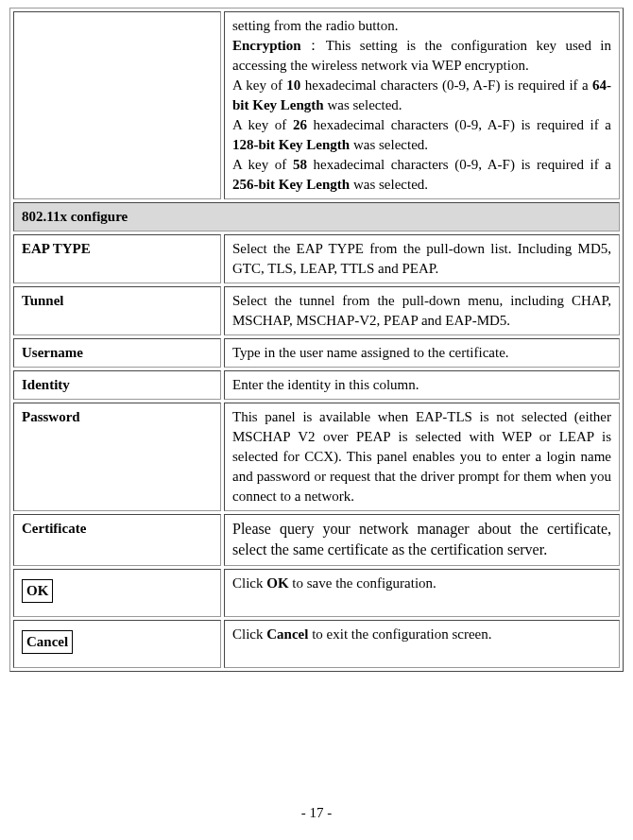  Describe the element at coordinates (316, 353) in the screenshot. I see `table-row: Username Type in the user name assigned …` at that location.